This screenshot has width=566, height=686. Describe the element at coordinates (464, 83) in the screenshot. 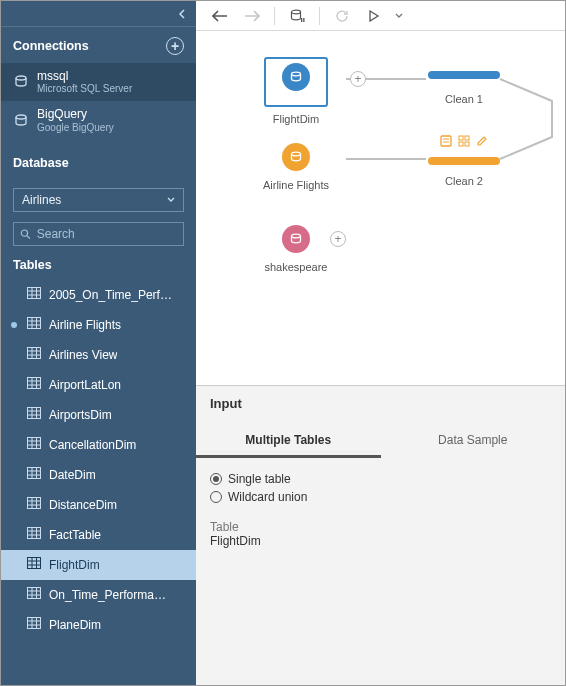

I see `node-clean1: Clean 1` at that location.